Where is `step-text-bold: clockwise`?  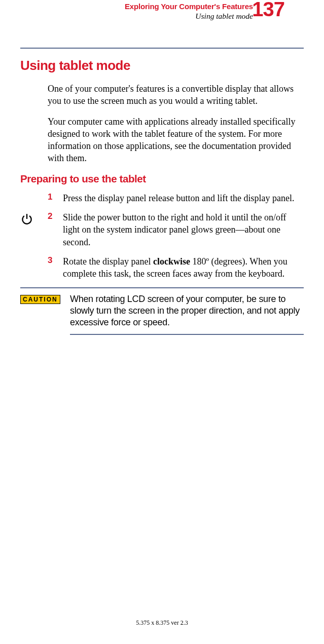 step-text-bold: clockwise is located at coordinates (171, 261).